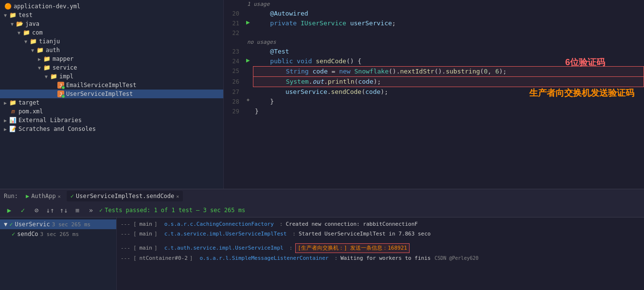 The width and height of the screenshot is (644, 290). What do you see at coordinates (322, 210) in the screenshot?
I see `bottom-toolbar: ▶ ✓ ⊘ ↓↑ ↑↓ ≡ » ✓ Tests passed: 1 of 1 t…` at bounding box center [322, 210].